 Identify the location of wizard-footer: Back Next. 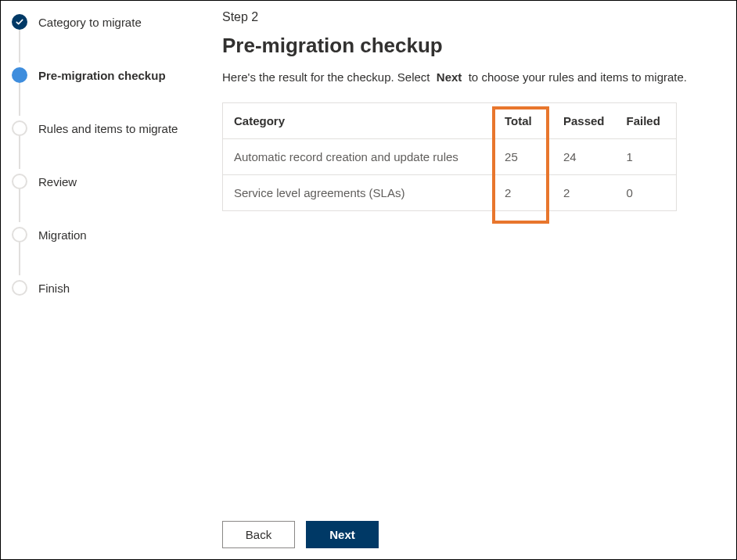
(473, 535).